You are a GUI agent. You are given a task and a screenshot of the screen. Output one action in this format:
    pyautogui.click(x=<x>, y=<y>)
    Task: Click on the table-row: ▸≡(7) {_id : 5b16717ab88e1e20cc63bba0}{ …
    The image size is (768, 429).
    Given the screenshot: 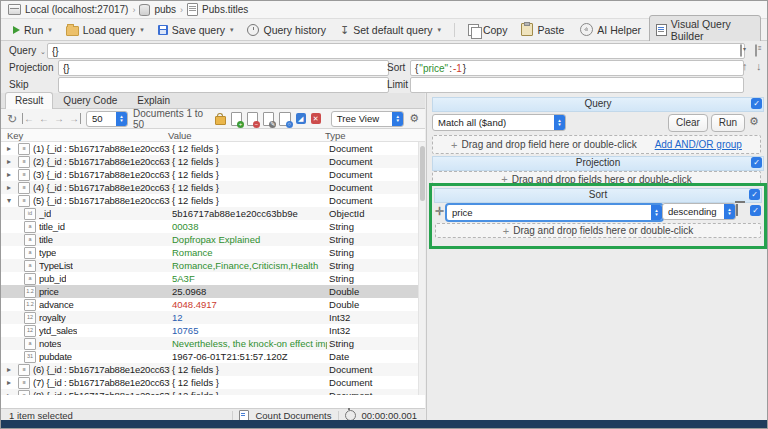 What is the action you would take?
    pyautogui.click(x=210, y=382)
    